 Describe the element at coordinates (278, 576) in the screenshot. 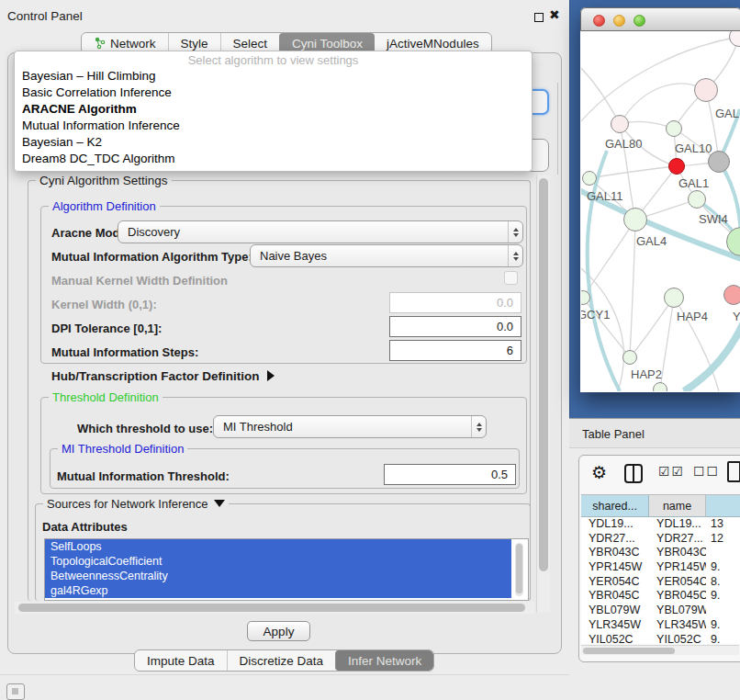

I see `attribute-list-item: BetweennessCentrality` at that location.